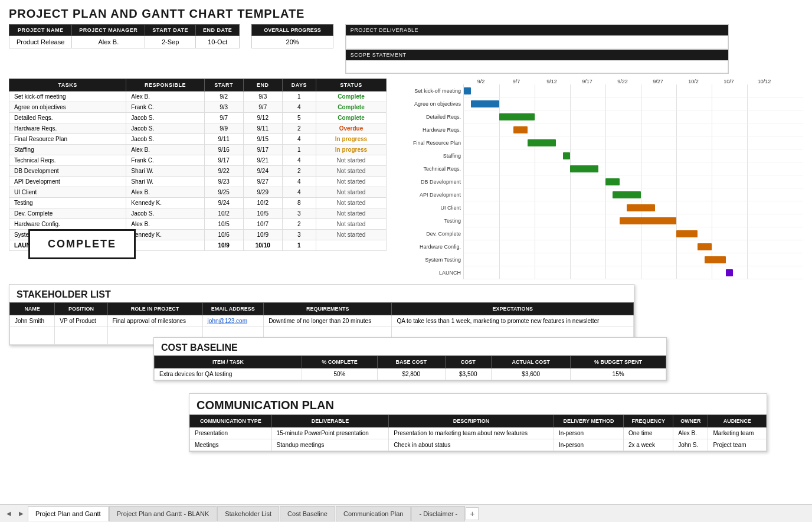 This screenshot has width=812, height=522. I want to click on sh-position: VP of Product, so click(81, 321).